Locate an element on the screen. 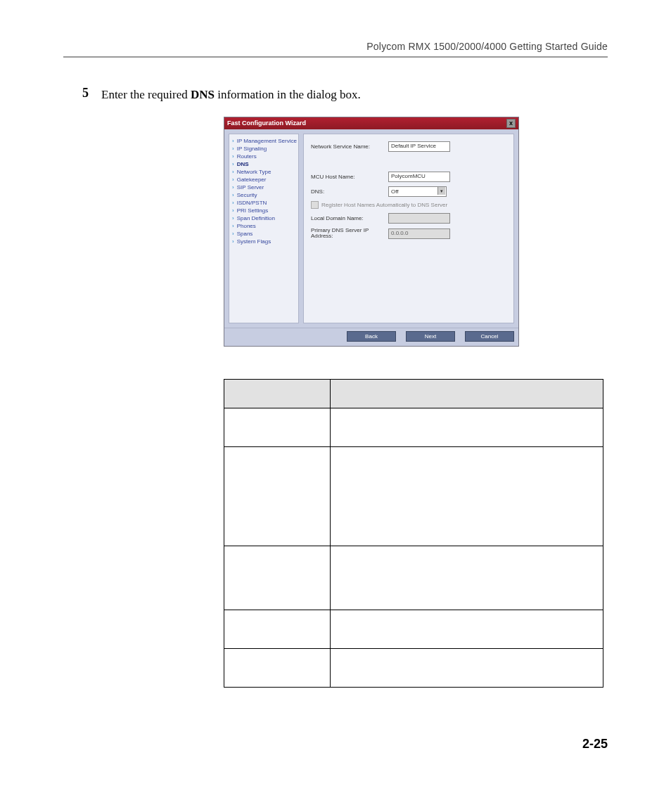 The height and width of the screenshot is (812, 671). sidebar-item-network-type: ›Network Type is located at coordinates (264, 172).